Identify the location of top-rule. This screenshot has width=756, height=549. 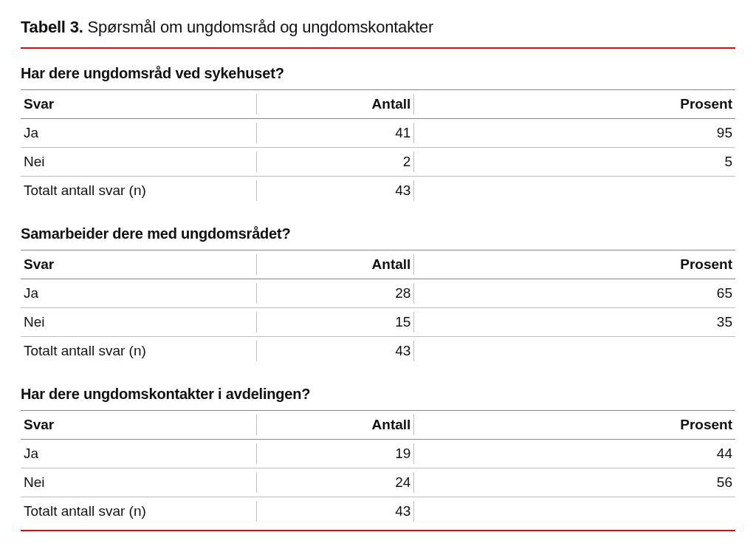
(378, 48).